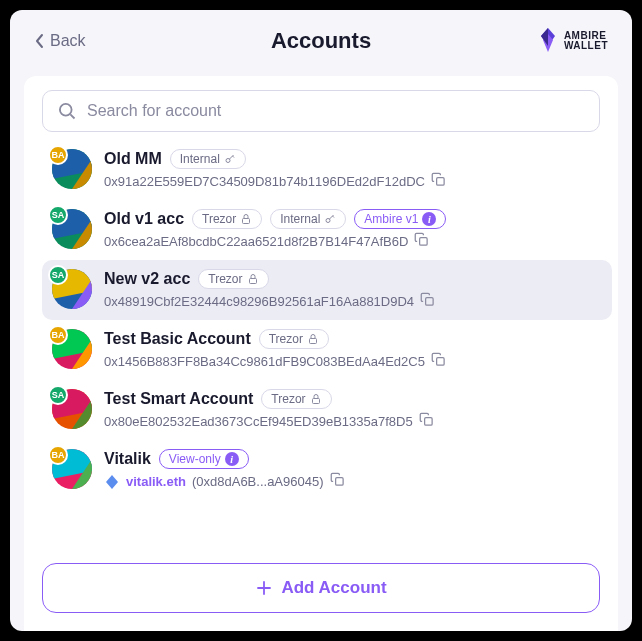  I want to click on account-row: BATest Basic AccountTrezor0x1456B883FF8B…, so click(327, 350).